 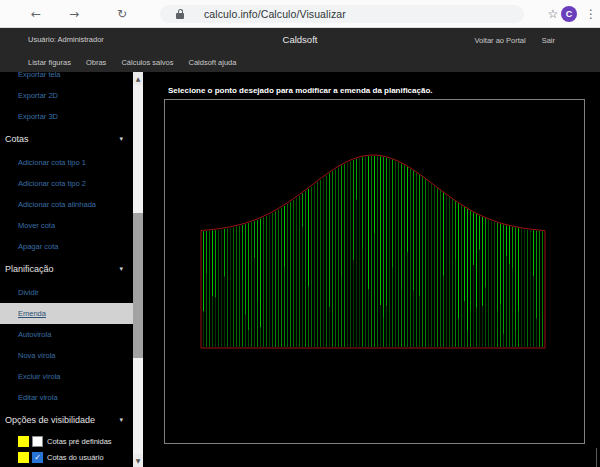 I want to click on scroll-up-icon: ▲, so click(x=138, y=78).